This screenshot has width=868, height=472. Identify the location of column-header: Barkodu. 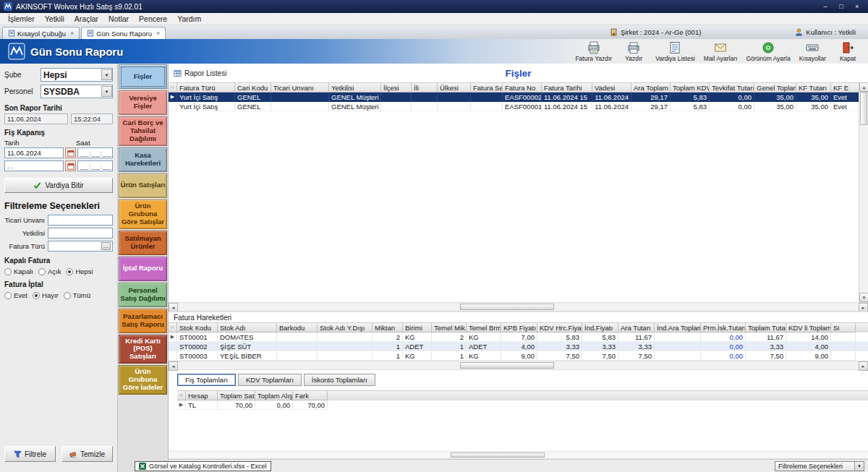
(297, 328).